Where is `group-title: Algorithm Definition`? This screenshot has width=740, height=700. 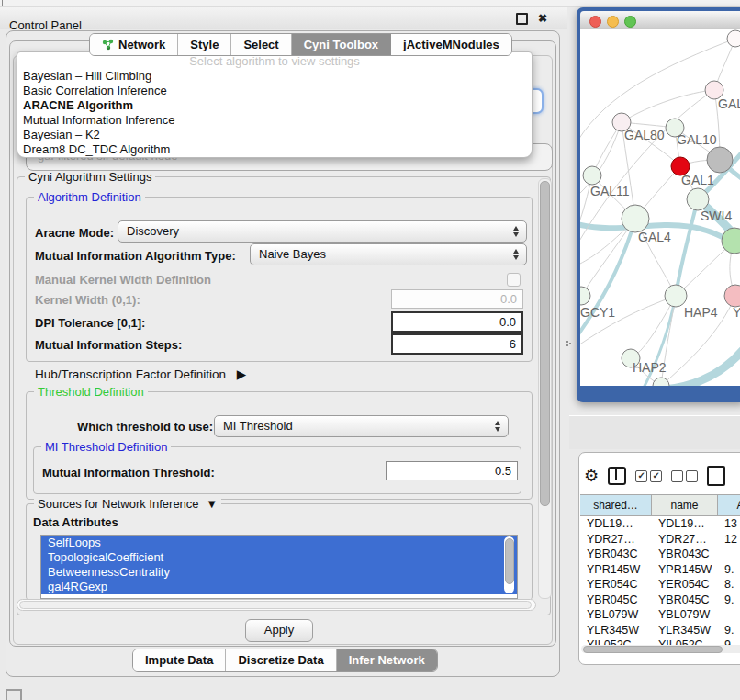 group-title: Algorithm Definition is located at coordinates (90, 197).